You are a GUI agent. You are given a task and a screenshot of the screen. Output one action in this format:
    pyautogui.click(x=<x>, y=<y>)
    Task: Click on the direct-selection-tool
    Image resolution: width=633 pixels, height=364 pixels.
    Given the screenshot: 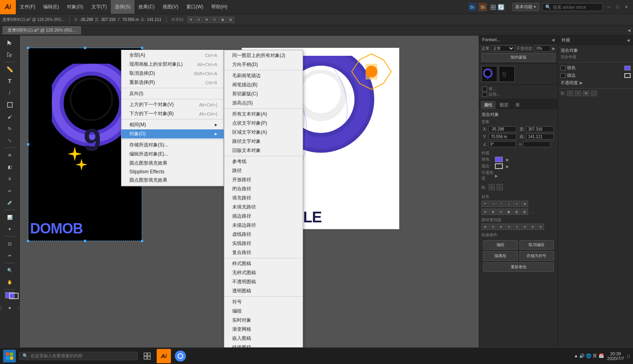 What is the action you would take?
    pyautogui.click(x=10, y=55)
    